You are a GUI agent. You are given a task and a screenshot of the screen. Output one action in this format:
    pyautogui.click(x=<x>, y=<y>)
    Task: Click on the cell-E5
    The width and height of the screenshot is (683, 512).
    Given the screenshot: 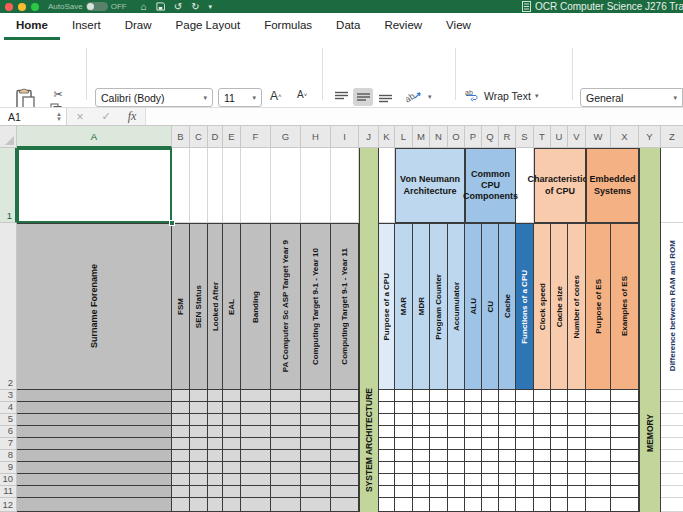 What is the action you would take?
    pyautogui.click(x=232, y=420)
    